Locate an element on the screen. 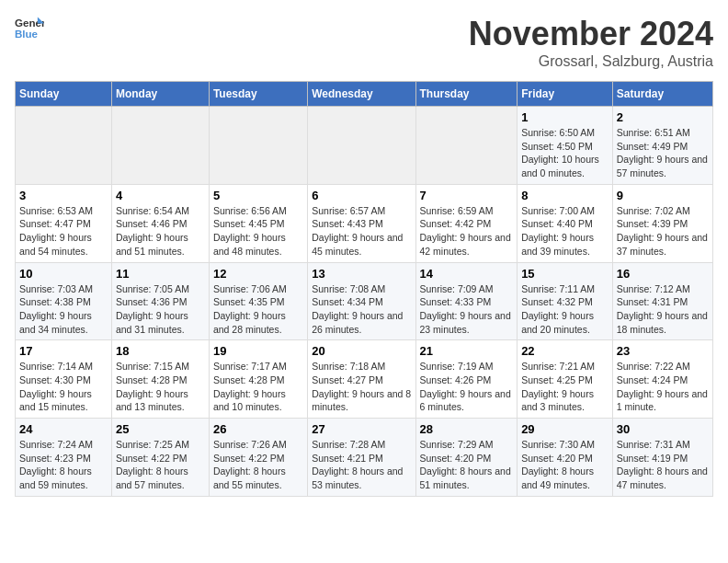  col-wednesday: Wednesday is located at coordinates (362, 94).